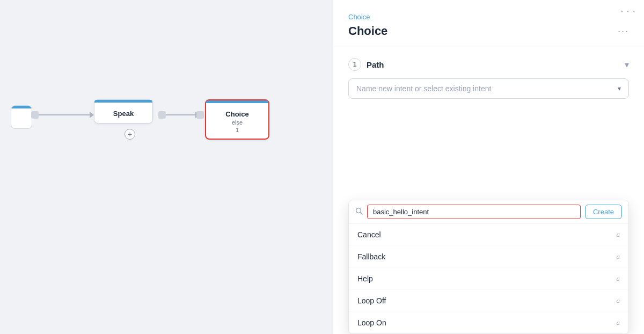 This screenshot has height=334, width=644. I want to click on choice-node-else: else, so click(237, 122).